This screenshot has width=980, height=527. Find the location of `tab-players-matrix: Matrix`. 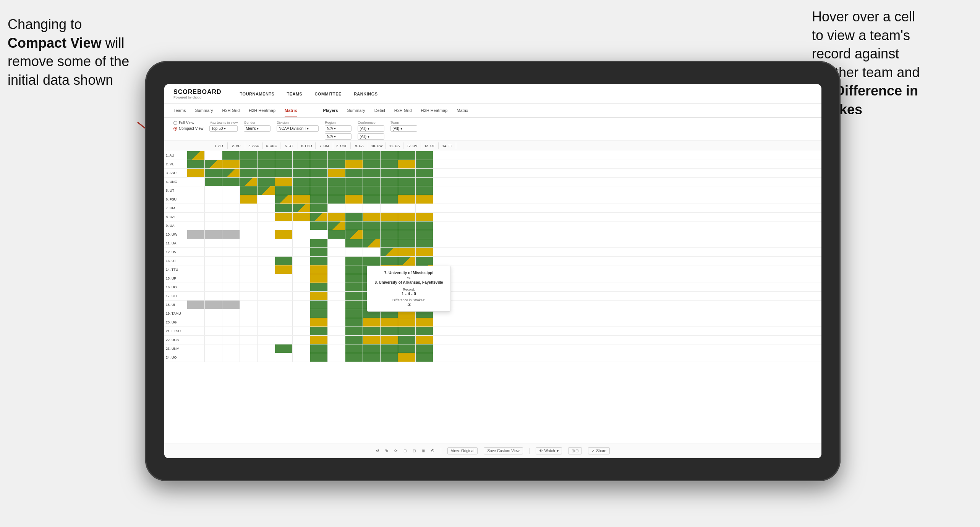

tab-players-matrix: Matrix is located at coordinates (462, 111).